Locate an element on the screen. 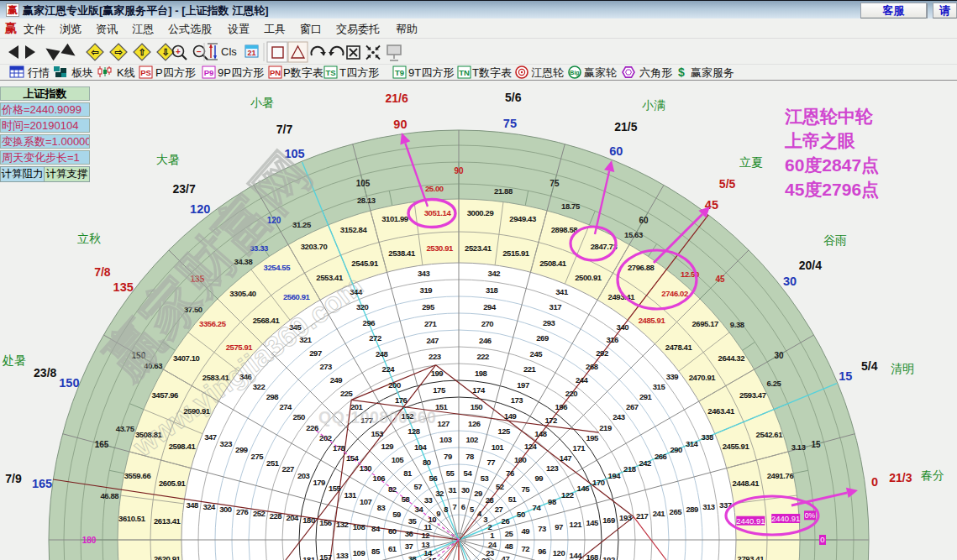  svg-text: 297 is located at coordinates (316, 353).